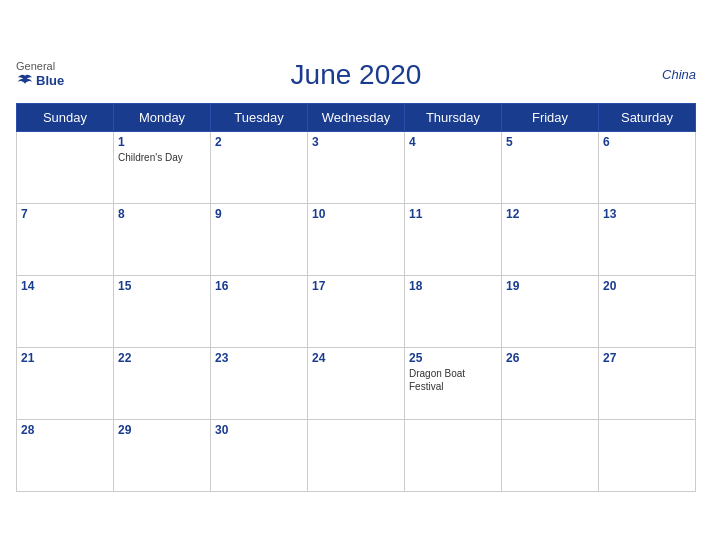  Describe the element at coordinates (356, 117) in the screenshot. I see `weekday-header-row: Sunday Monday Tuesday Wednesday Thursday…` at that location.